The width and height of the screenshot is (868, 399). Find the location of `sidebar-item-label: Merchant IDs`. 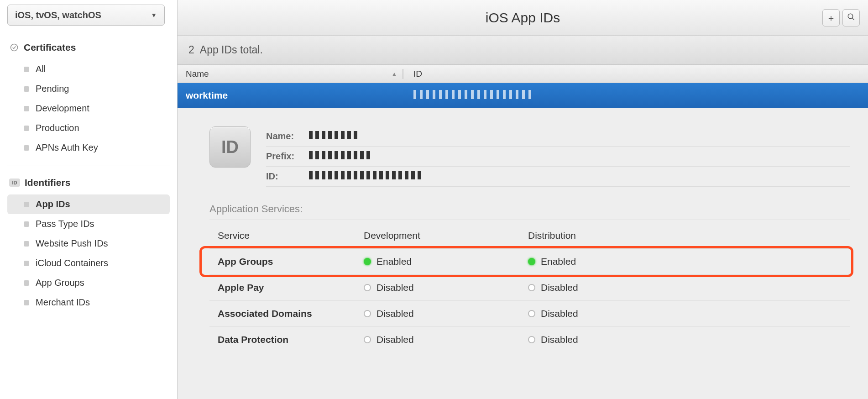

sidebar-item-label: Merchant IDs is located at coordinates (63, 302).